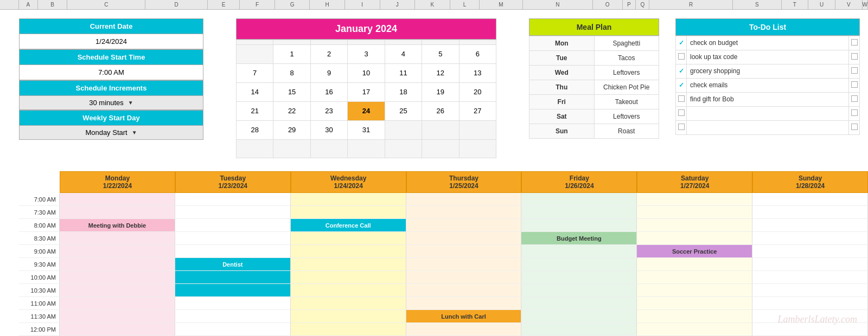 This screenshot has width=868, height=336. What do you see at coordinates (558, 4) in the screenshot?
I see `col-N: N` at bounding box center [558, 4].